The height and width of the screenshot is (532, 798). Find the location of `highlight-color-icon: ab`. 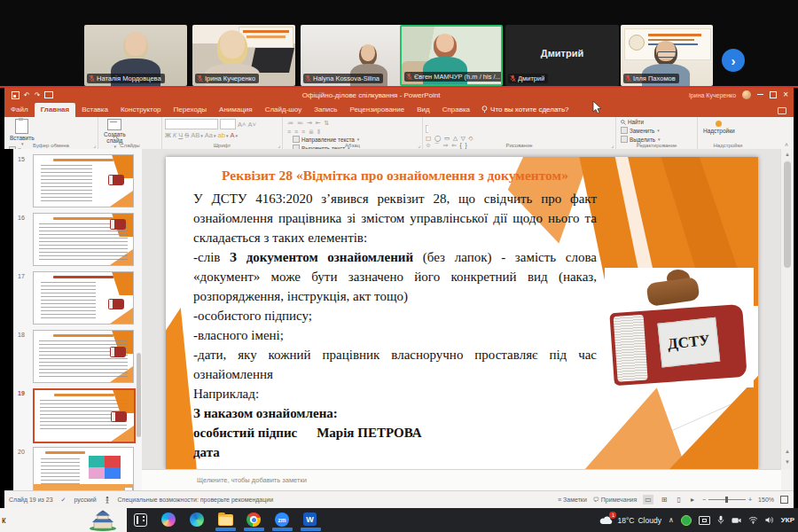

highlight-color-icon: ab is located at coordinates (223, 135).